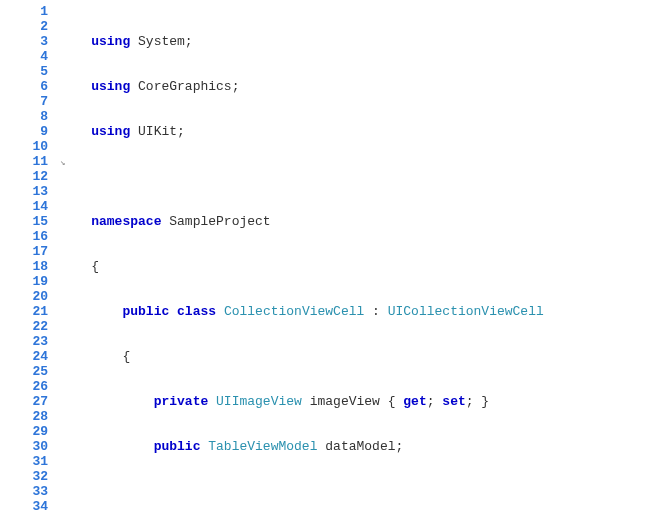 This screenshot has height=517, width=657. I want to click on line-number: 9, so click(24, 132).